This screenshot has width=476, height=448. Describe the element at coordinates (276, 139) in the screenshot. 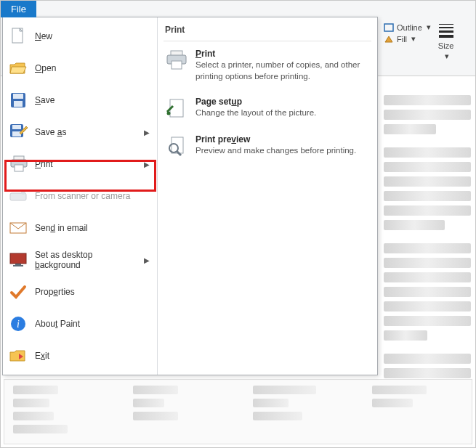

I see `submenu-item-title: Print preview` at that location.